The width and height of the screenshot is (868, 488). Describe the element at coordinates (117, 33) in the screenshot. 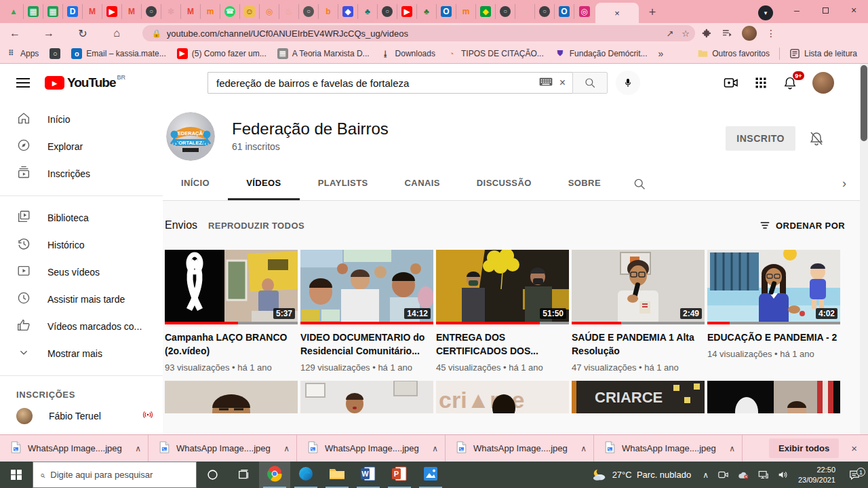

I see `home-button: ⌂` at that location.